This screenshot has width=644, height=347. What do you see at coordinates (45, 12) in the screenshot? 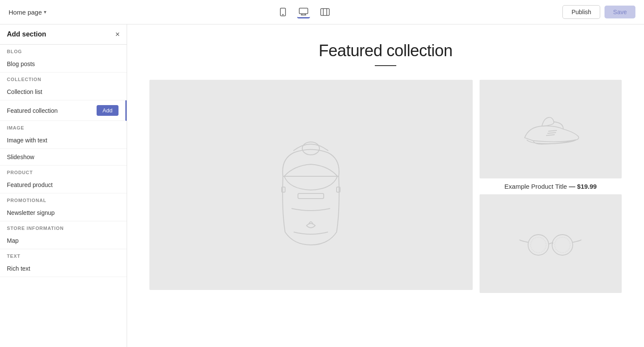
I see `chevron-down-icon: ▾` at bounding box center [45, 12].